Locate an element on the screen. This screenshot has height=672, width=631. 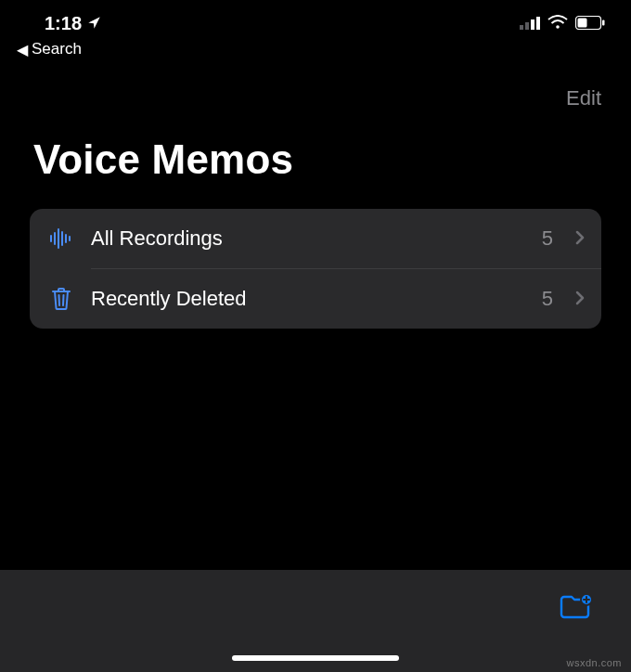
new-folder-button is located at coordinates (576, 607).